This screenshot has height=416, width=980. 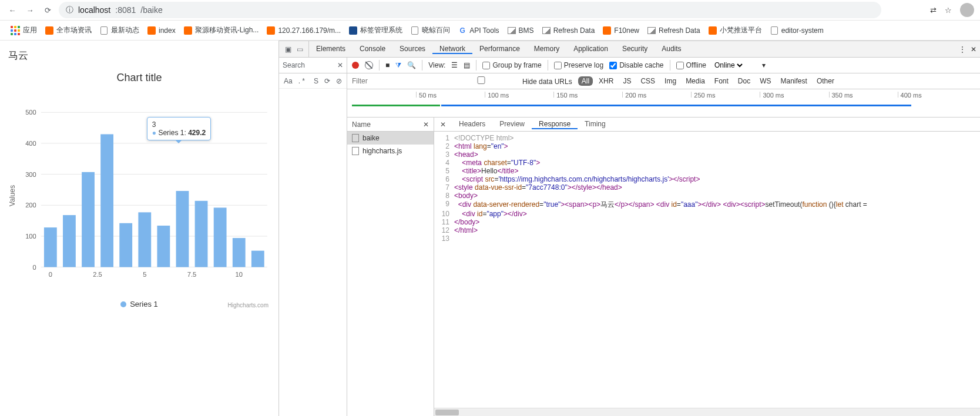 I want to click on offline-checkbox: Offline, so click(x=691, y=65).